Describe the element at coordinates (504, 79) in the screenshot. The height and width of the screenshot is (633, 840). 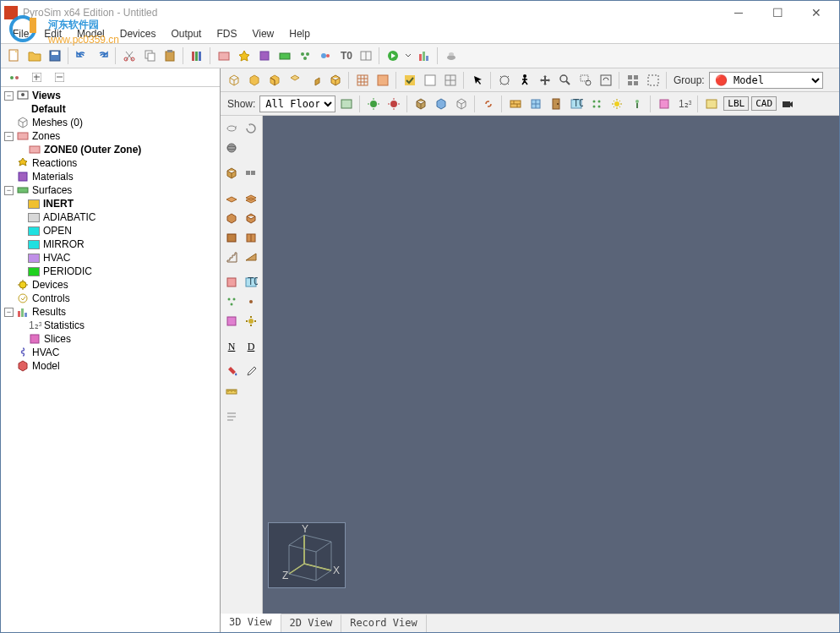
I see `orbit-tool` at that location.